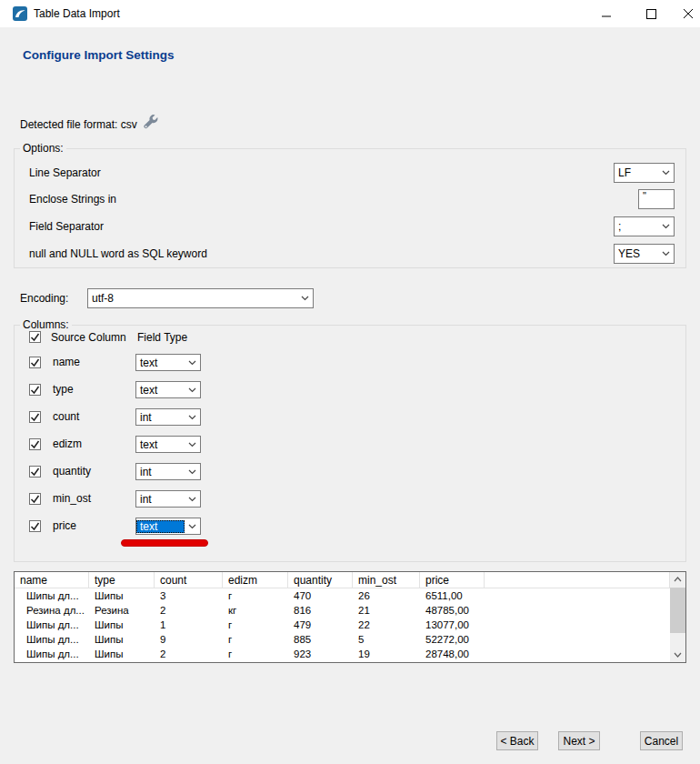 The image size is (700, 764). What do you see at coordinates (64, 389) in the screenshot?
I see `column-label: type` at bounding box center [64, 389].